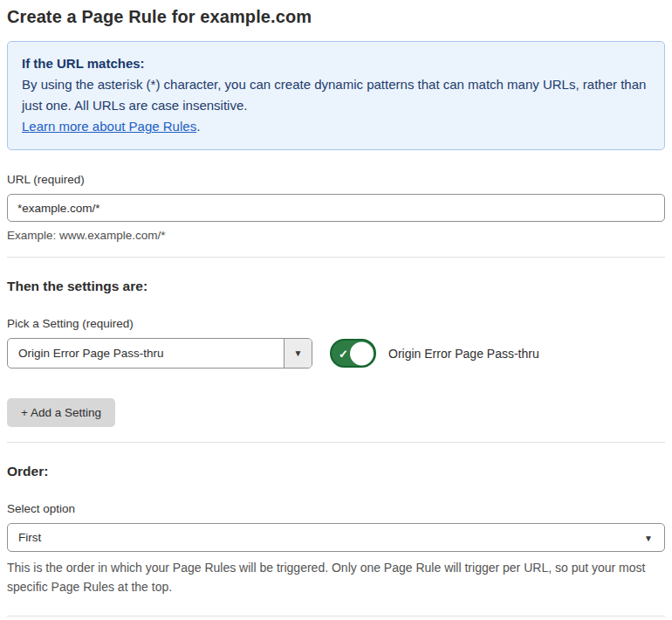 This screenshot has height=620, width=672. What do you see at coordinates (160, 353) in the screenshot?
I see `setting-dropdown: Origin Error Page Pass-thru ▼` at bounding box center [160, 353].